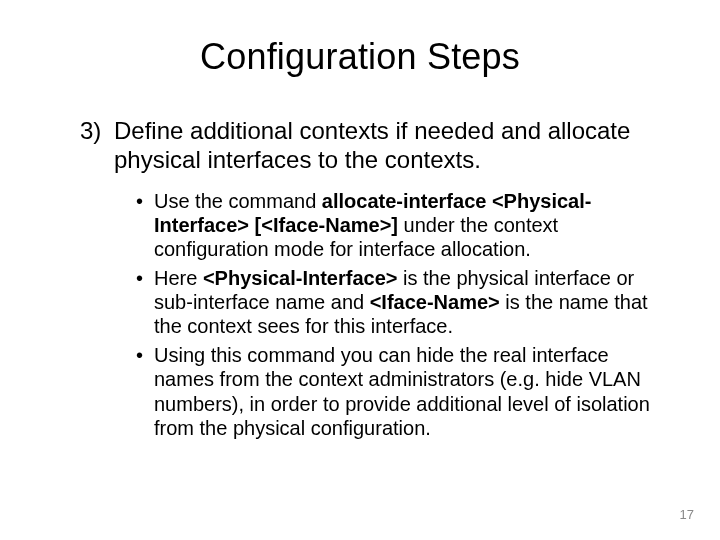 The image size is (720, 540). What do you see at coordinates (178, 278) in the screenshot?
I see `text-run: Here` at bounding box center [178, 278].